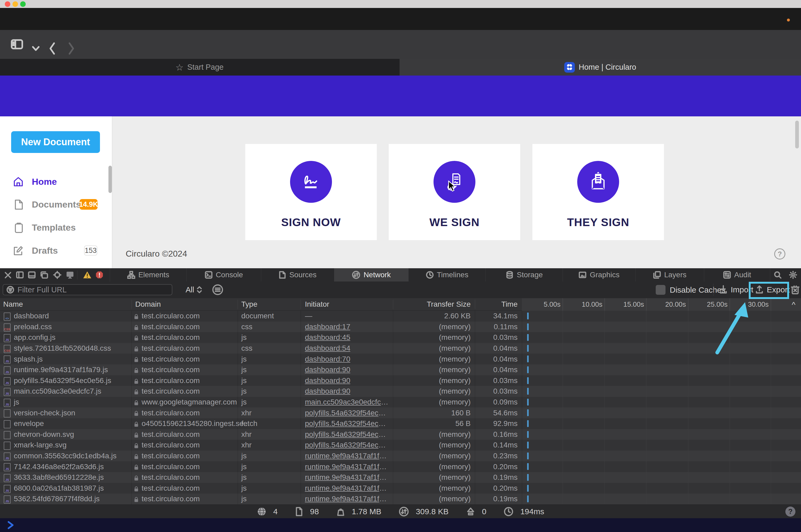 This screenshot has height=532, width=801. I want to click on sidebar-item-templates: Templates, so click(56, 227).